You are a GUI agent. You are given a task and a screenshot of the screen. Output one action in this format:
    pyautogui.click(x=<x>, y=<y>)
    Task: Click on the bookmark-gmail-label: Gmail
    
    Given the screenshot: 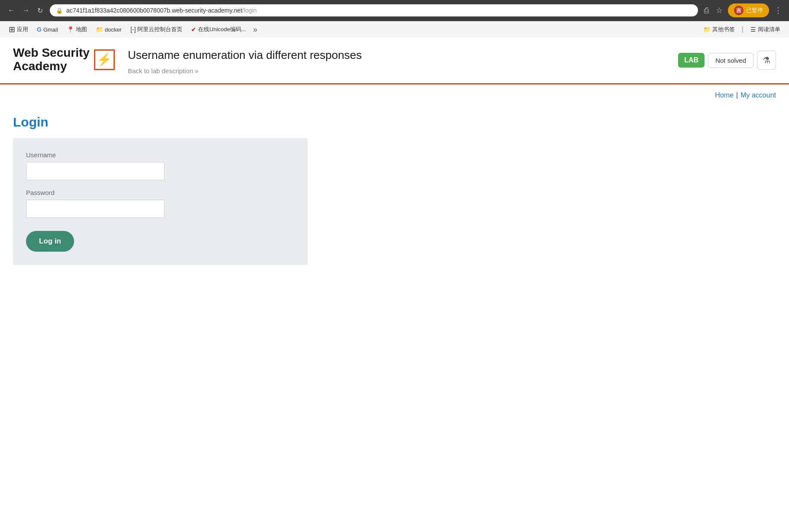 What is the action you would take?
    pyautogui.click(x=51, y=29)
    